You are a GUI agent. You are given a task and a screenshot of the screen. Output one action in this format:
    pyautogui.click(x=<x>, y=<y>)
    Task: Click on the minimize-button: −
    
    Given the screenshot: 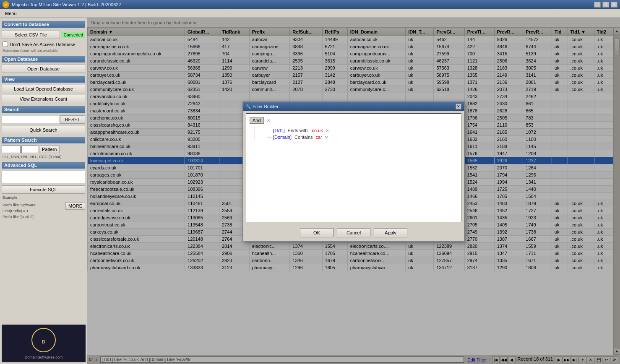 What is the action you would take?
    pyautogui.click(x=597, y=5)
    